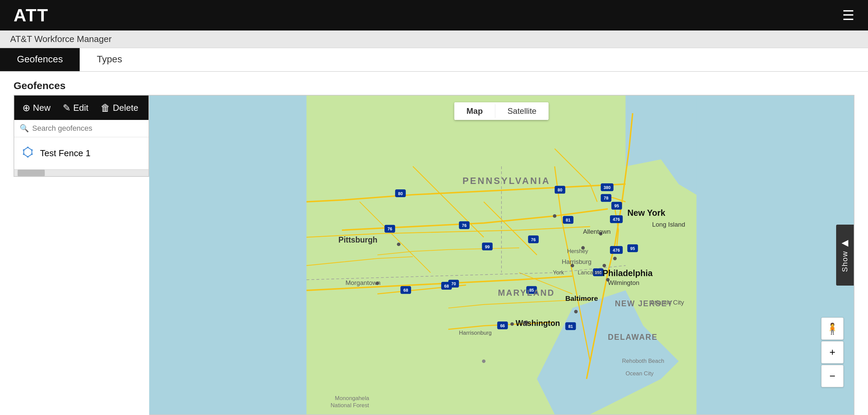 The image size is (868, 415). What do you see at coordinates (597, 232) in the screenshot?
I see `svg-text: Allentown` at bounding box center [597, 232].